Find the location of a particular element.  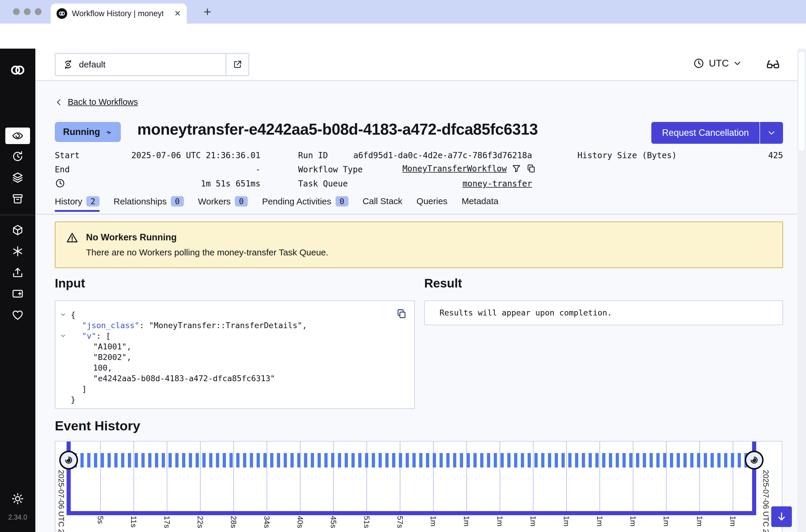

app-version: 2.34.0 is located at coordinates (18, 517).